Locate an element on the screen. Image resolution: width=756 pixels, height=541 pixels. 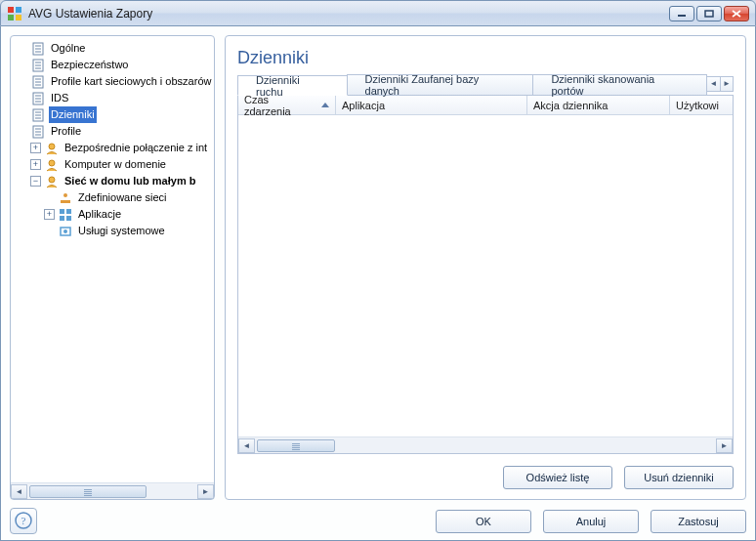
tree-horizontal-scrollbar: ◄ ► is located at coordinates (112, 490).